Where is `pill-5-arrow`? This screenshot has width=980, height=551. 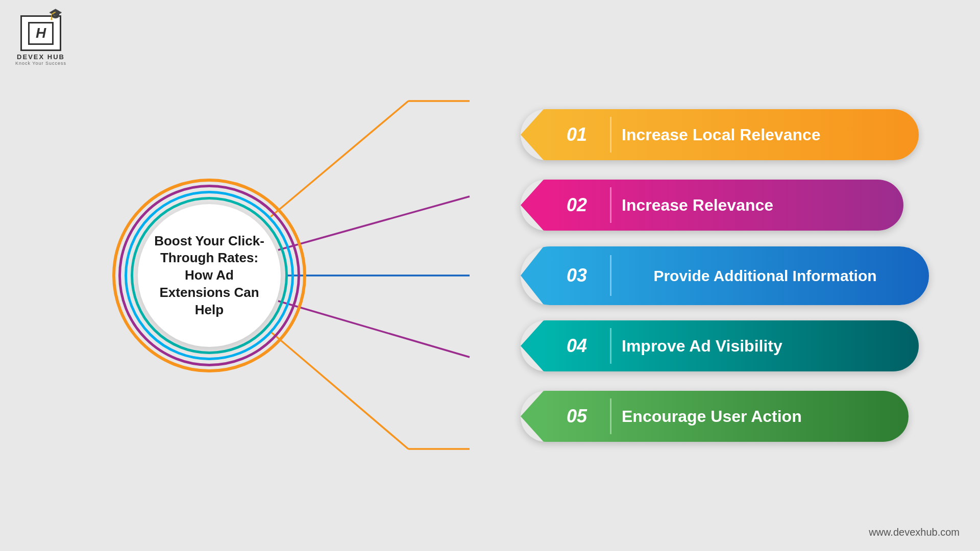 pill-5-arrow is located at coordinates (532, 416).